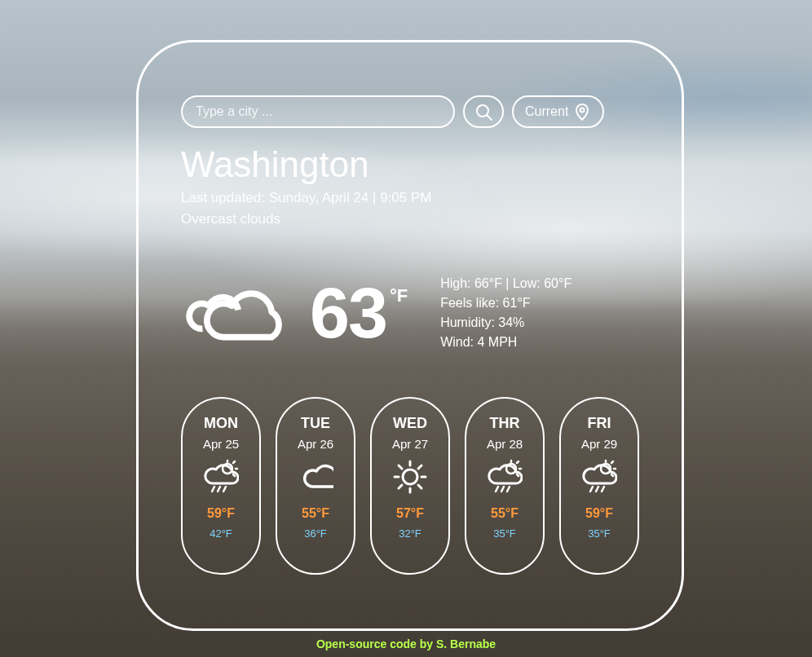 Image resolution: width=812 pixels, height=657 pixels. I want to click on search-button, so click(483, 112).